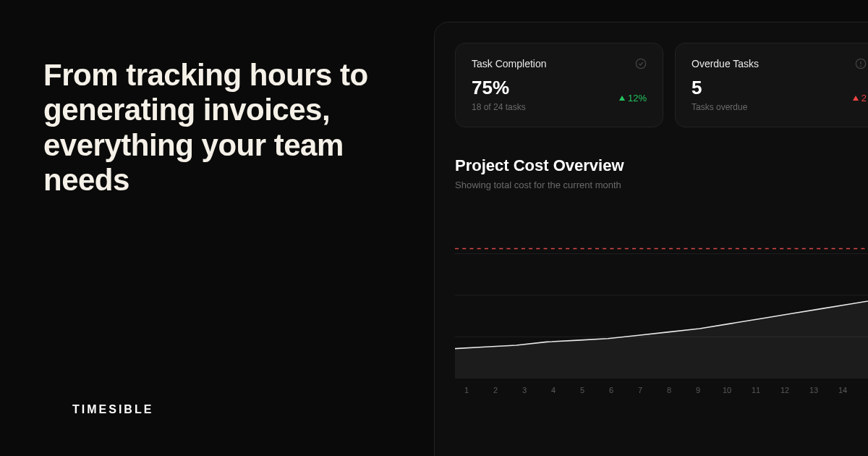 The image size is (868, 456). I want to click on x-tick: 9, so click(698, 390).